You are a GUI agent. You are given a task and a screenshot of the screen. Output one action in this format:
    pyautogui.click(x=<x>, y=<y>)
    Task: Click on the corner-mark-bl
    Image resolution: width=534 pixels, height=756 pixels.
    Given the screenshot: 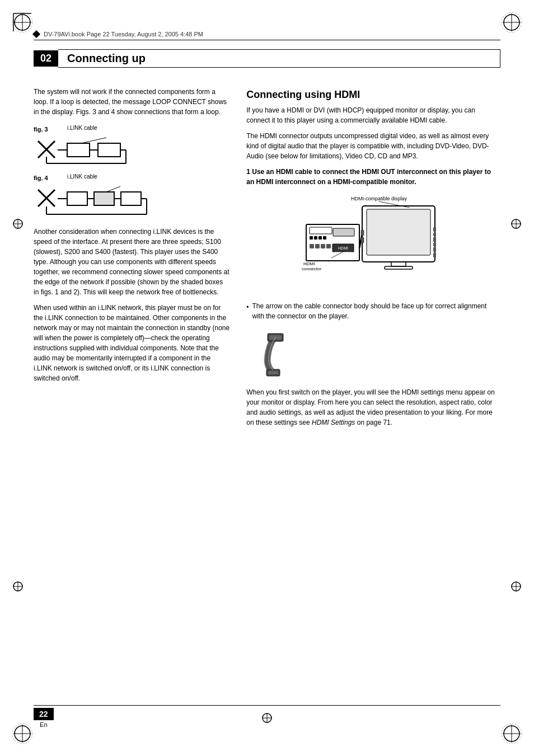 What is the action you would take?
    pyautogui.click(x=22, y=734)
    